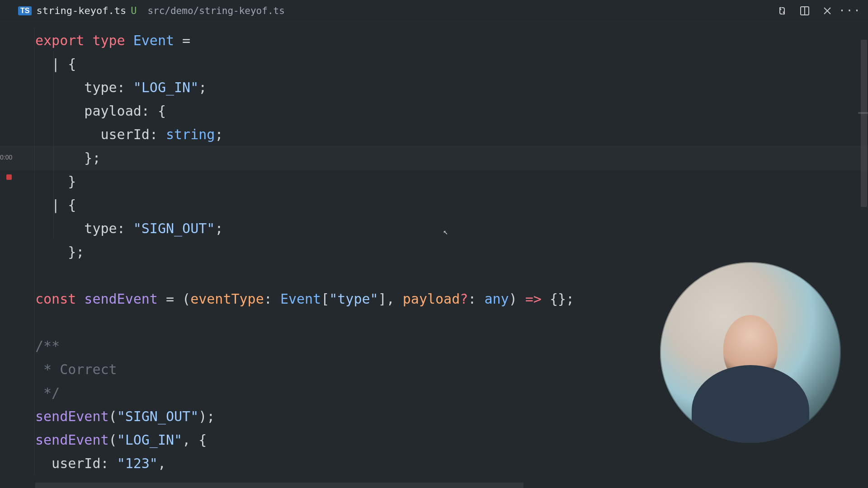 The image size is (868, 488). Describe the element at coordinates (864, 255) in the screenshot. I see `vertical-scrollbar` at that location.